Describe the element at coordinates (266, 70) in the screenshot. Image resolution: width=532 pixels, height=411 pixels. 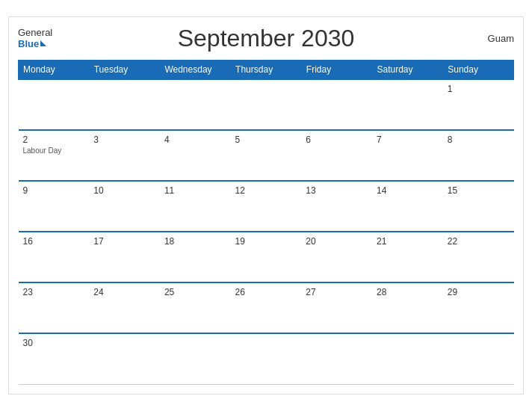
I see `header-thursday: Thursday` at that location.